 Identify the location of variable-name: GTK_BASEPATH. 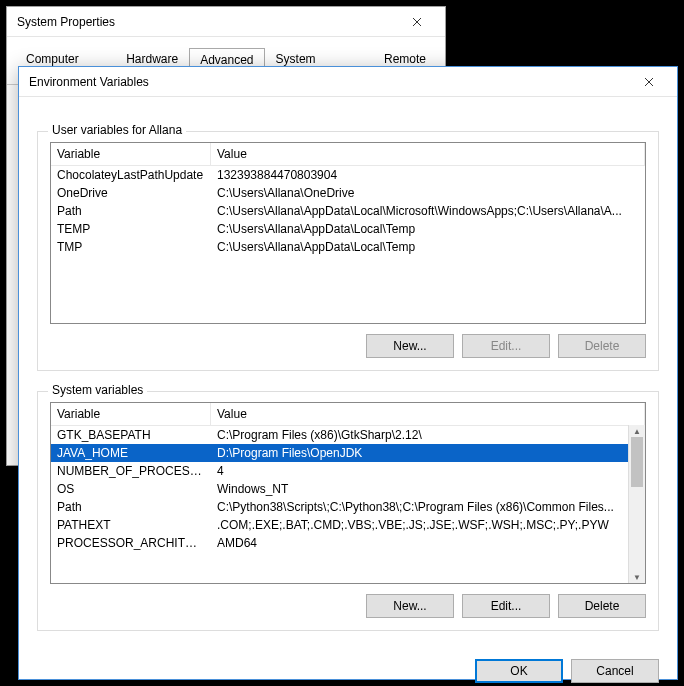
(131, 435).